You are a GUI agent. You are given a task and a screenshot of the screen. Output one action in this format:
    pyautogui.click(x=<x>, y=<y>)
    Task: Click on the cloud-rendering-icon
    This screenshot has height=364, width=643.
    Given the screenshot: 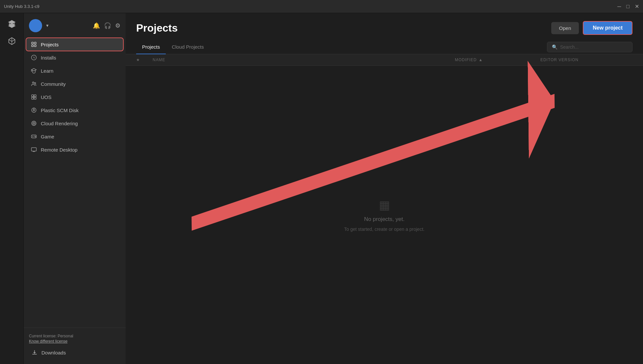 What is the action you would take?
    pyautogui.click(x=34, y=123)
    